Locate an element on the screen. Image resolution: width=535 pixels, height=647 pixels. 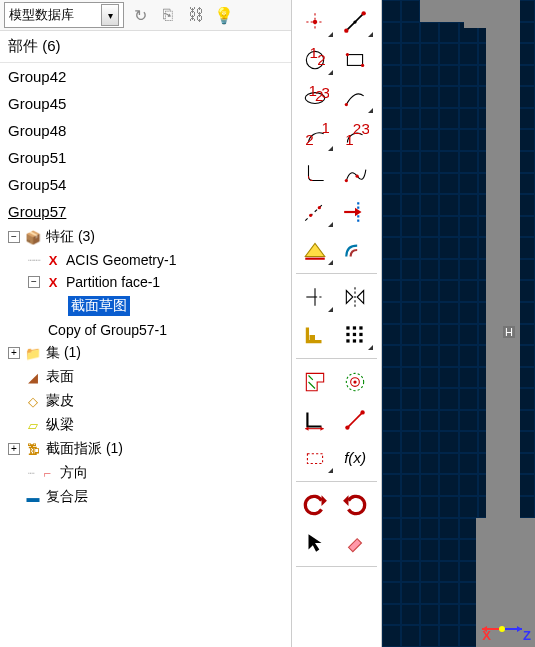
tree-group-item: Group45 is located at coordinates (146, 104).